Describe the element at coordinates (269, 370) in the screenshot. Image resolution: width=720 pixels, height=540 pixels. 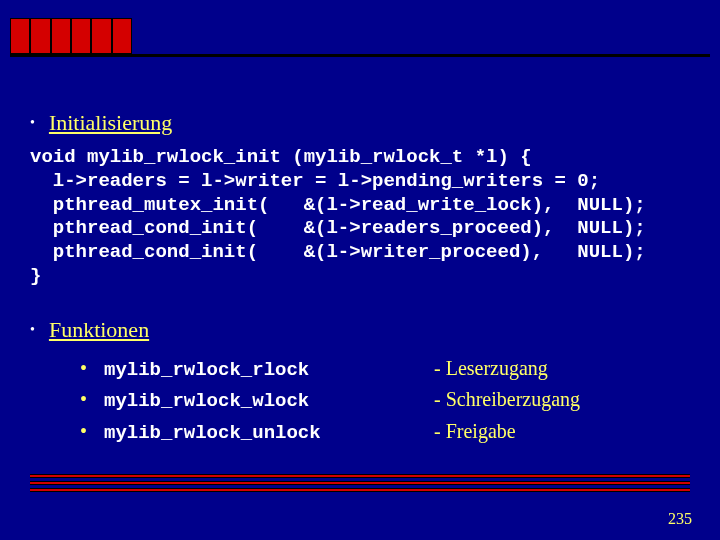
I see `function-name: mylib_rwlock_rlock` at that location.